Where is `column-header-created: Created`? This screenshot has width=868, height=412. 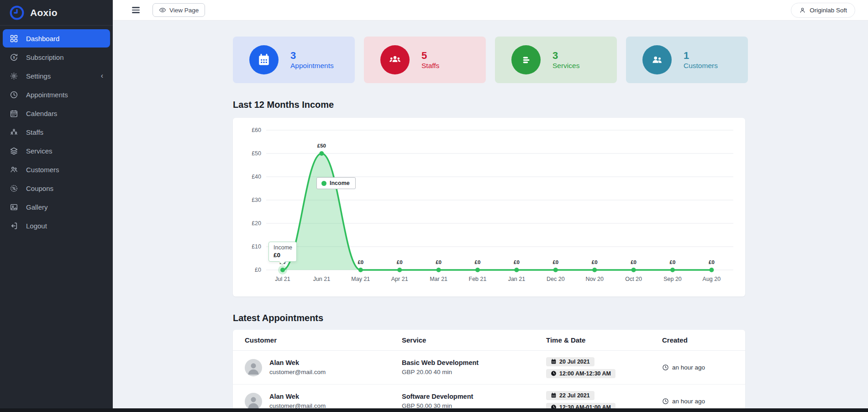
column-header-created: Created is located at coordinates (699, 340).